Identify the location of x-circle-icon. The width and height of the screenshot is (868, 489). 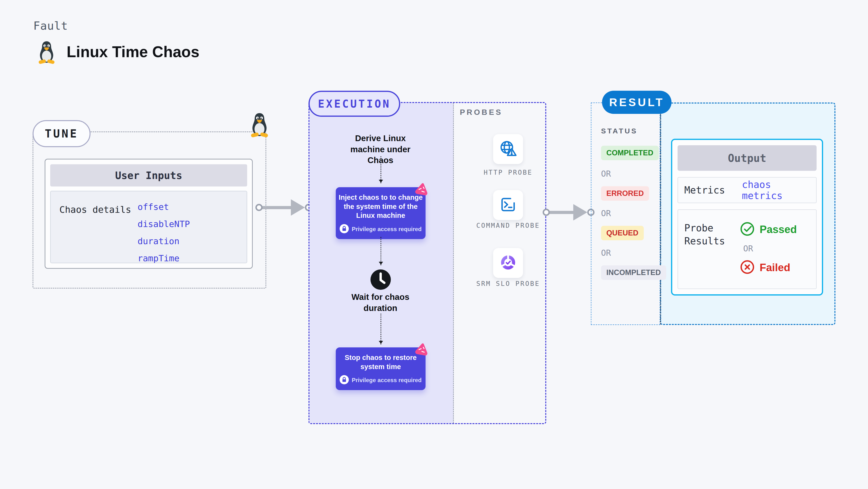
(747, 267).